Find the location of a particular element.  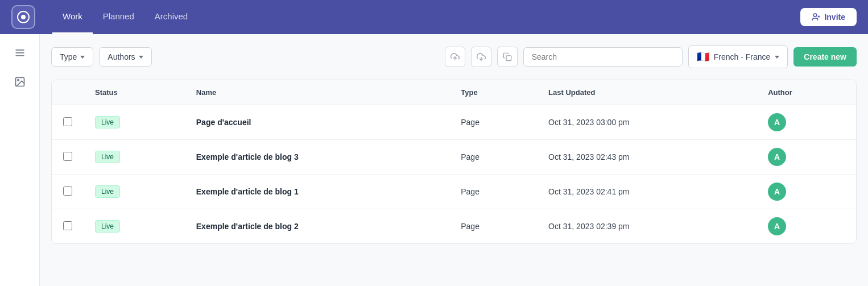

table-header-row: Status Name Type Last Updated Author is located at coordinates (454, 93).